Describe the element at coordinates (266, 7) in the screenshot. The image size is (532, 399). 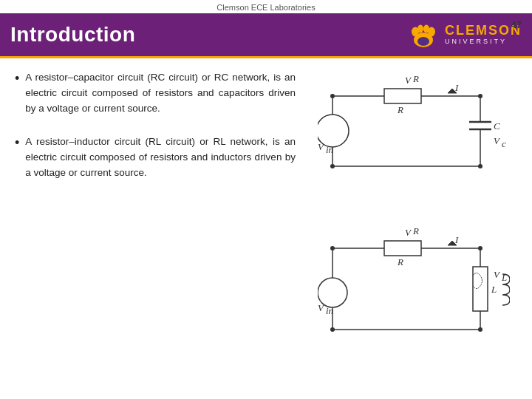
I see `top-bar: Clemson ECE Laboratories` at that location.